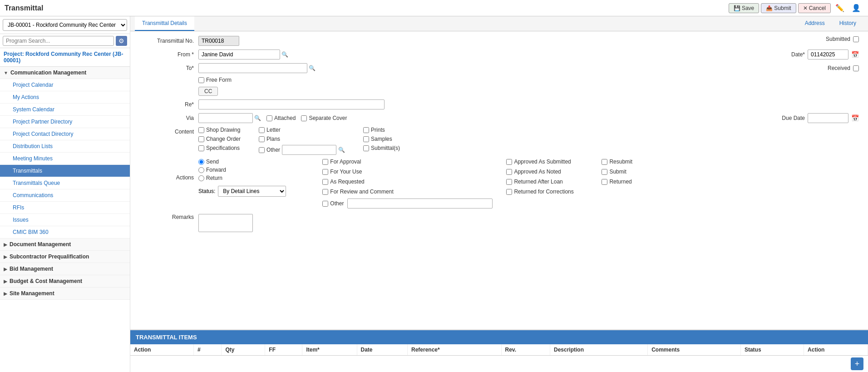  What do you see at coordinates (220, 148) in the screenshot?
I see `specifications-label: Specifications` at bounding box center [220, 148].